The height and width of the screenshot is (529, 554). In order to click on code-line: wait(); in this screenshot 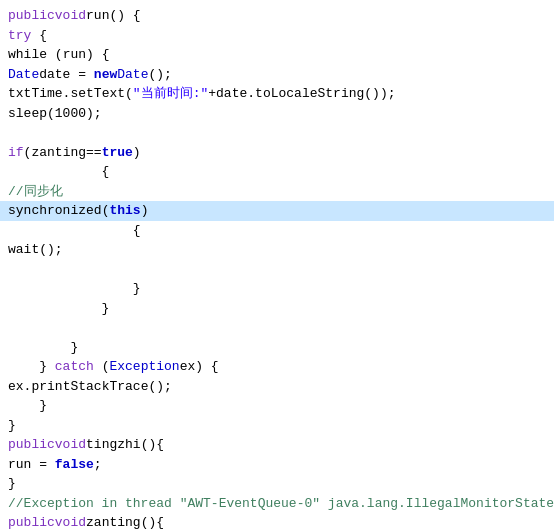, I will do `click(277, 250)`.